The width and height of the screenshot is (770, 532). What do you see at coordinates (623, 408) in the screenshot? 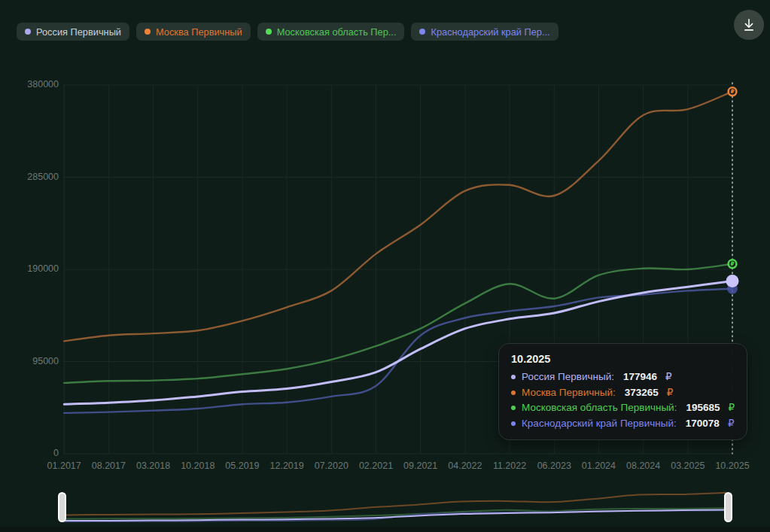
I see `tooltip-row-2: Московская область Первичный:195685₽` at bounding box center [623, 408].